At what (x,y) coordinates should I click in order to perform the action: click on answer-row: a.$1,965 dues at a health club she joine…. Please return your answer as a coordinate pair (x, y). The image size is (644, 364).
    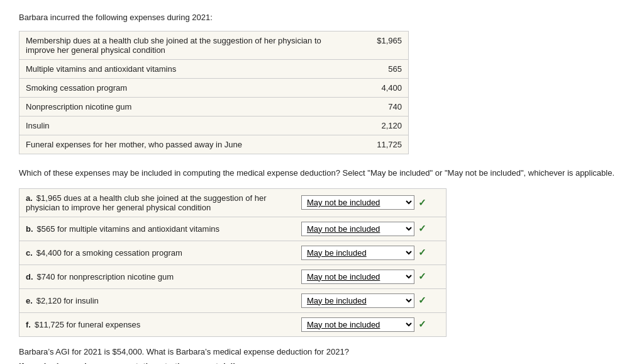
    Looking at the image, I should click on (233, 203).